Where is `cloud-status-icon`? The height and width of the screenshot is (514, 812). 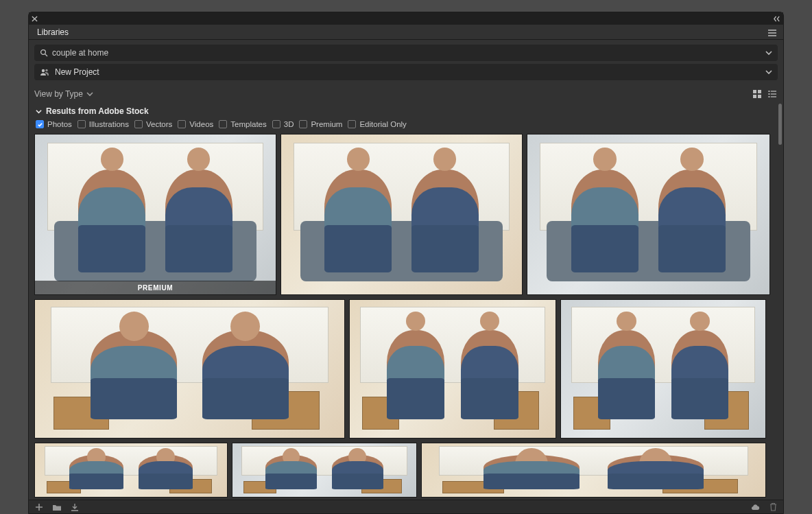 cloud-status-icon is located at coordinates (755, 507).